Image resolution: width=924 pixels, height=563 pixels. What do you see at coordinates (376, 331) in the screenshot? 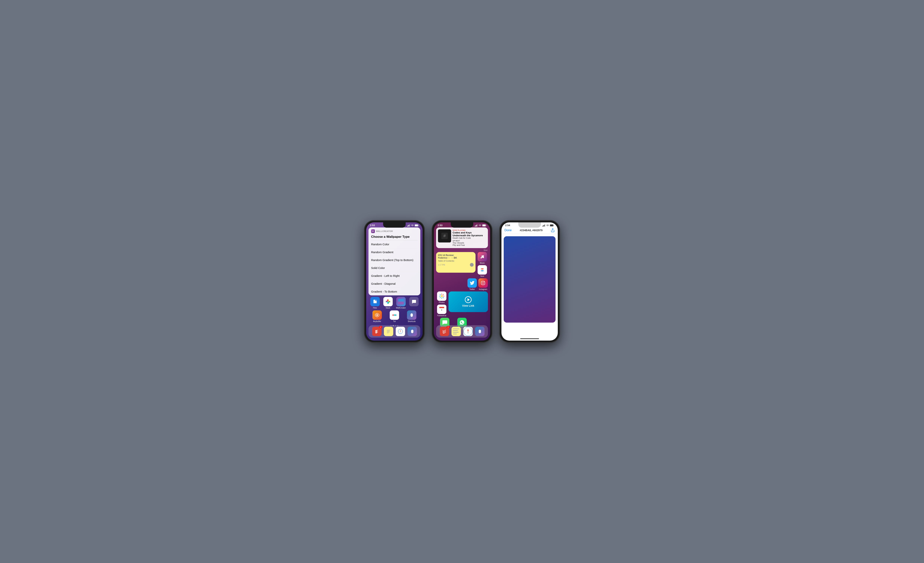
I see `todoist-dock-icon` at bounding box center [376, 331].